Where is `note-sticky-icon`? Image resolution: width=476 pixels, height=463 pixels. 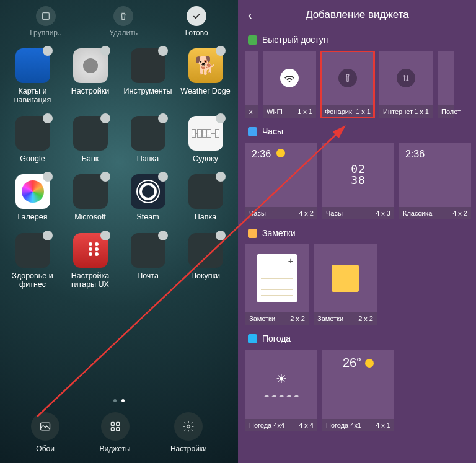
note-sticky-icon is located at coordinates (345, 278).